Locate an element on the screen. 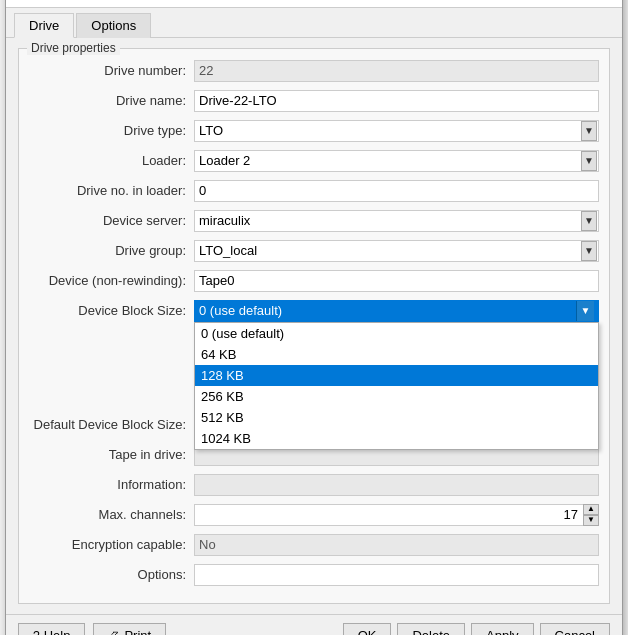 The height and width of the screenshot is (635, 628). max-channels-row: Max. channels: ▲ ▼ is located at coordinates (314, 515).